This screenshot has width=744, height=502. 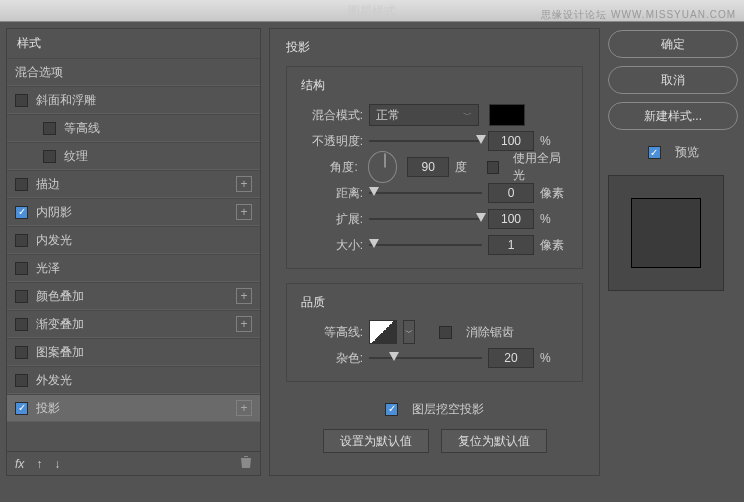 What do you see at coordinates (134, 156) in the screenshot?
I see `style-item-2: 纹理` at bounding box center [134, 156].